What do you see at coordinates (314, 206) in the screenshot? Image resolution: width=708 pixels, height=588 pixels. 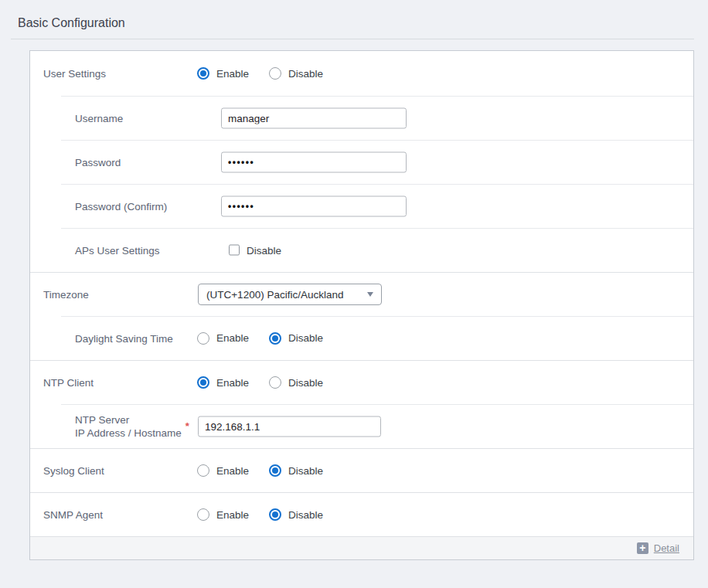 I see `password-confirm-input` at bounding box center [314, 206].